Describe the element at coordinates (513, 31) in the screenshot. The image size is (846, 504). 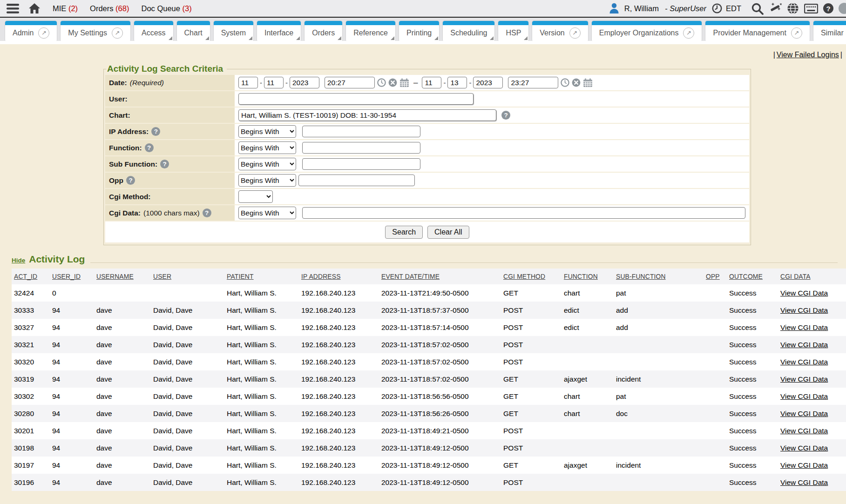
I see `tab-hsp: HSP` at that location.